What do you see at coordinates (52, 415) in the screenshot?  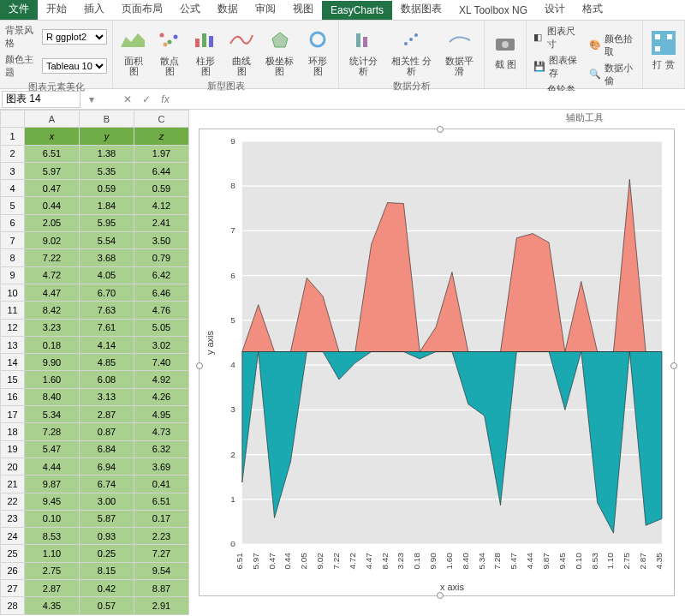 I see `cell: 5.34` at bounding box center [52, 415].